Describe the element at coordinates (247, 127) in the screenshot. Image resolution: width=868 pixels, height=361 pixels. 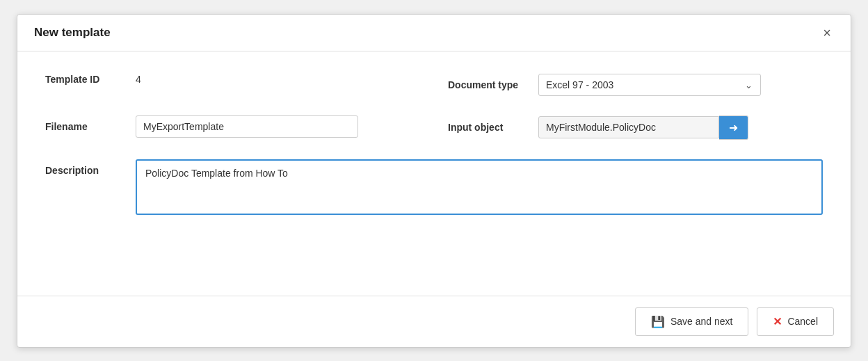
I see `filename-input` at that location.